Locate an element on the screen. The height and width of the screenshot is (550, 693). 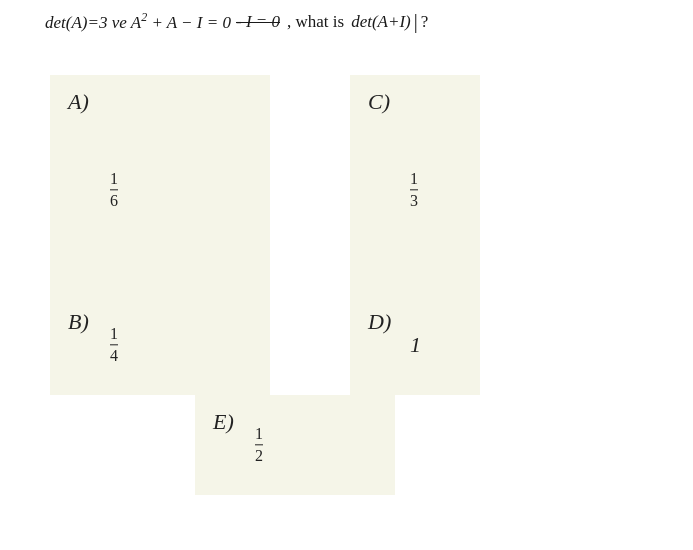
question-line: det(A)=3 ve A2 + A − I = 0 - I = 0 , wha… is located at coordinates (236, 22).